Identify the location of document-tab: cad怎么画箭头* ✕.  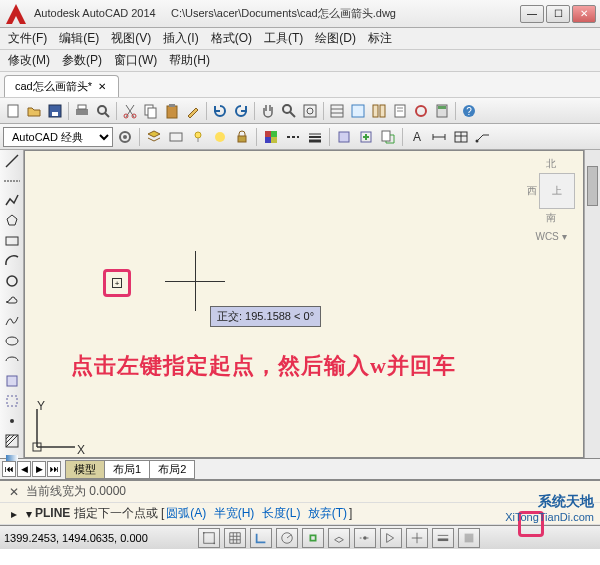
(62, 86).